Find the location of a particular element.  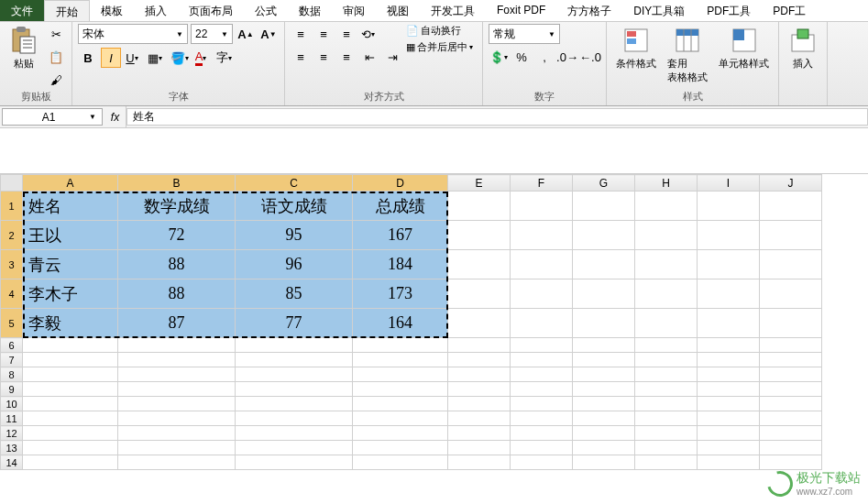

col-header-F: F is located at coordinates (542, 183).